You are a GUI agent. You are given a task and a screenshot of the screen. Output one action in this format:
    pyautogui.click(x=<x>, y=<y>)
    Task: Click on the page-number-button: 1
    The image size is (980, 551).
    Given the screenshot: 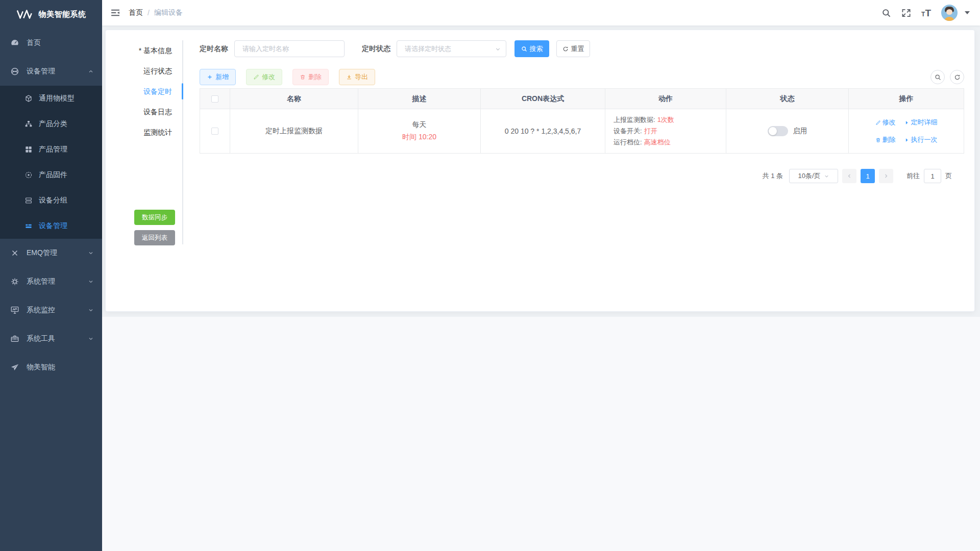 What is the action you would take?
    pyautogui.click(x=868, y=176)
    